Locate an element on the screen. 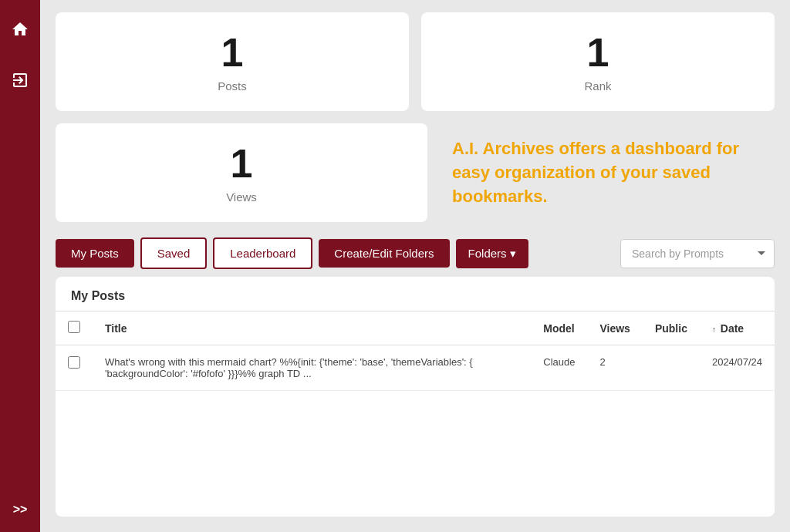  logout-icon is located at coordinates (20, 80).